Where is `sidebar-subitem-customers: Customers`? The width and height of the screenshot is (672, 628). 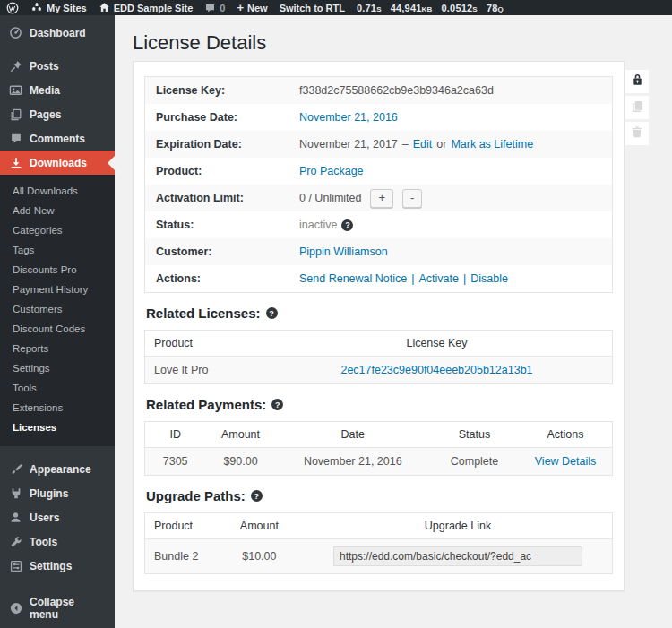 sidebar-subitem-customers: Customers is located at coordinates (57, 309).